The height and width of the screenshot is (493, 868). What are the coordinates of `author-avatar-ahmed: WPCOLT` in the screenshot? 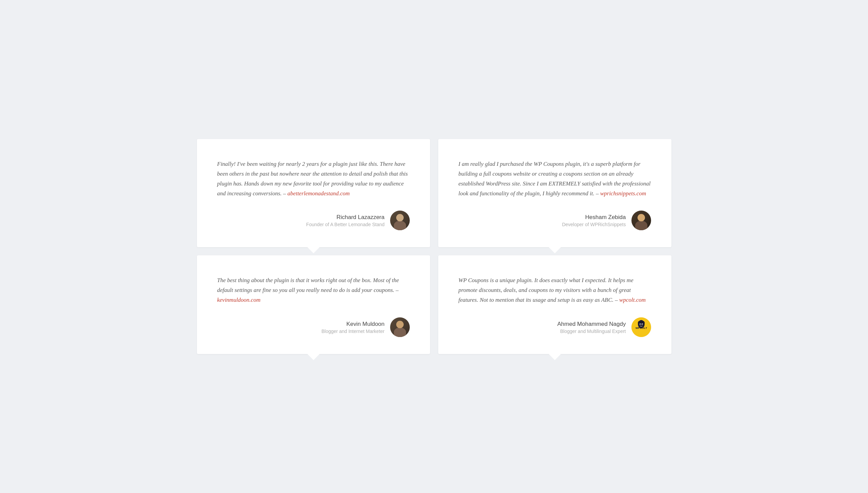 It's located at (641, 327).